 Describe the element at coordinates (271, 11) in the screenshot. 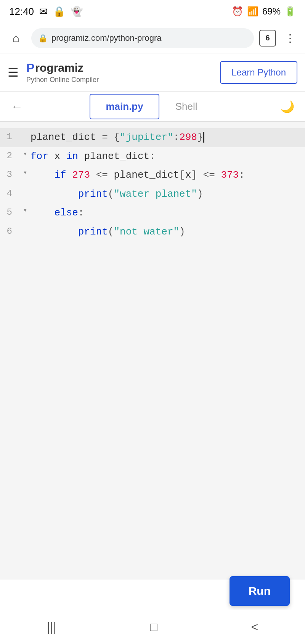

I see `battery-level: 69%` at that location.